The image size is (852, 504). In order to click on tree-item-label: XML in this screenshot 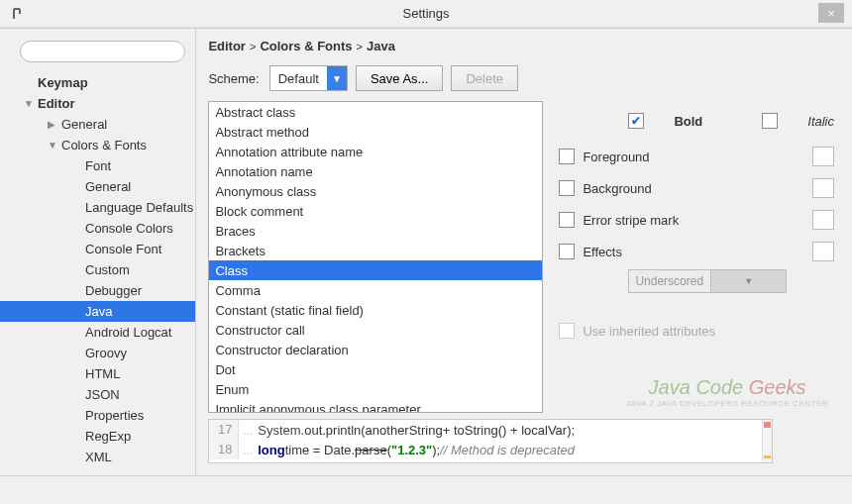, I will do `click(99, 457)`.